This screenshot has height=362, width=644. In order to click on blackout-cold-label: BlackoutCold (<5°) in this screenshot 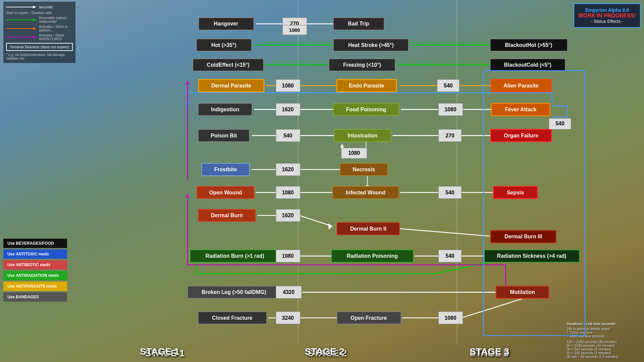, I will do `click(528, 65)`.